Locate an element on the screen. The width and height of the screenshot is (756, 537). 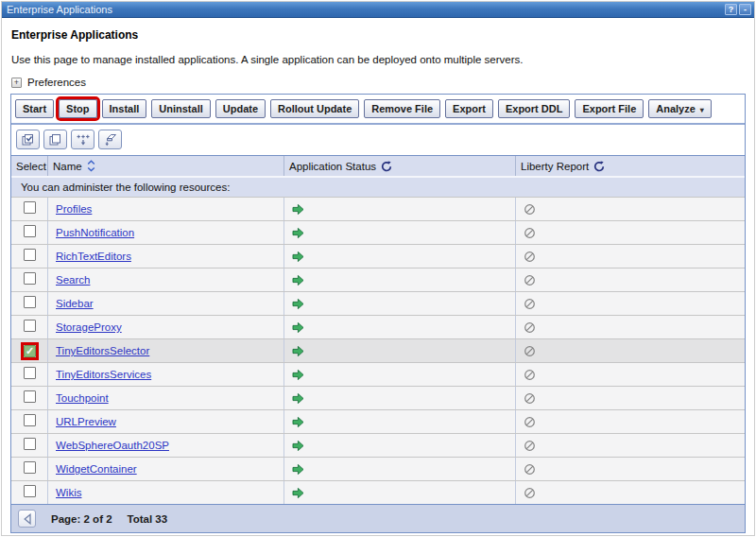
table-row-touchpoint: Touchpoint is located at coordinates (378, 397).